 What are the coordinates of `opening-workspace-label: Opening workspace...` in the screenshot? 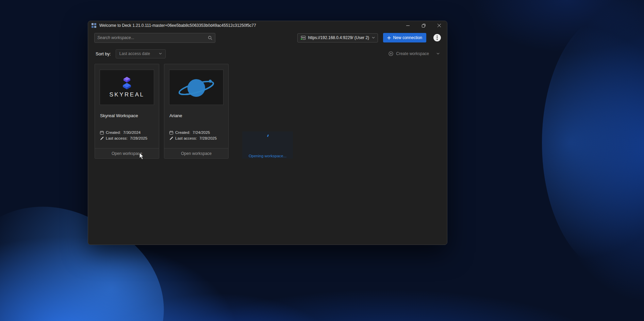 It's located at (267, 156).